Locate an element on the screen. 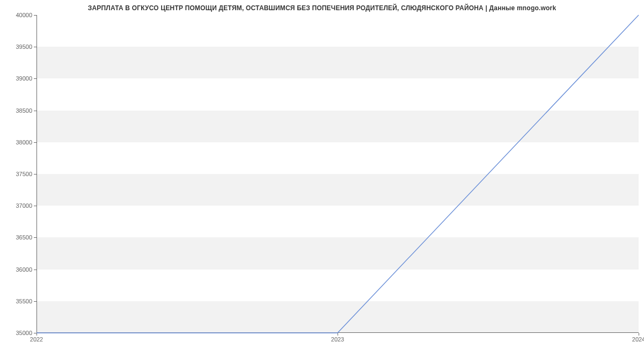 The height and width of the screenshot is (349, 644). y-tick-label: 35000 is located at coordinates (24, 333).